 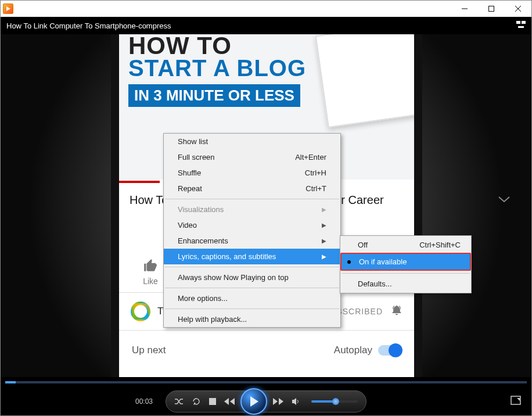 I want to click on playback-controls: 00:03, so click(x=266, y=401).